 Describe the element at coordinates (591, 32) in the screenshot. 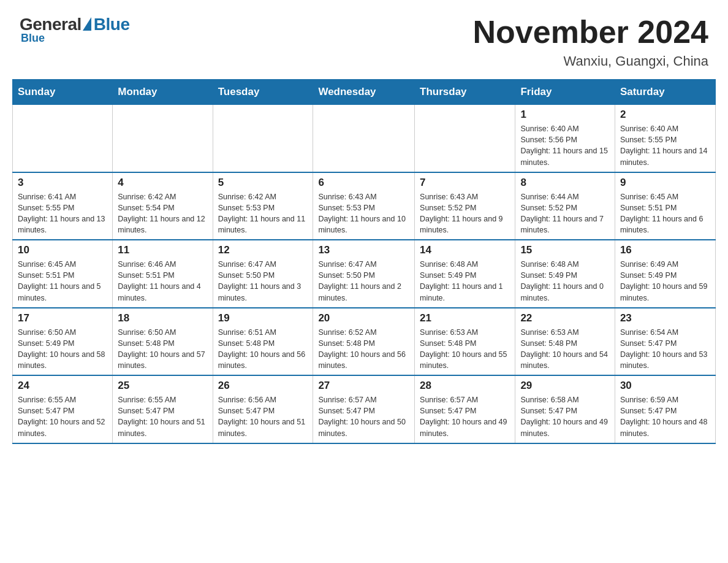

I see `calendar-title: November 2024` at that location.